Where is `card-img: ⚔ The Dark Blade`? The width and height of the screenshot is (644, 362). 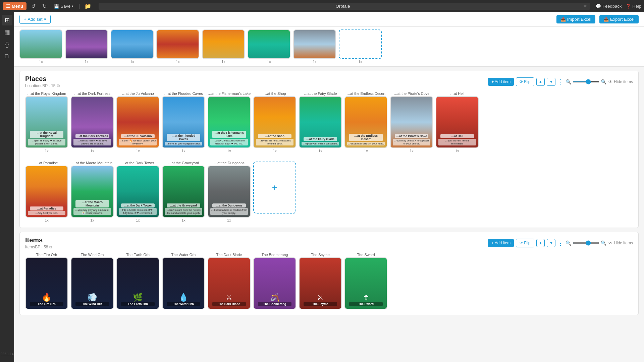
card-img: ⚔ The Dark Blade is located at coordinates (229, 284).